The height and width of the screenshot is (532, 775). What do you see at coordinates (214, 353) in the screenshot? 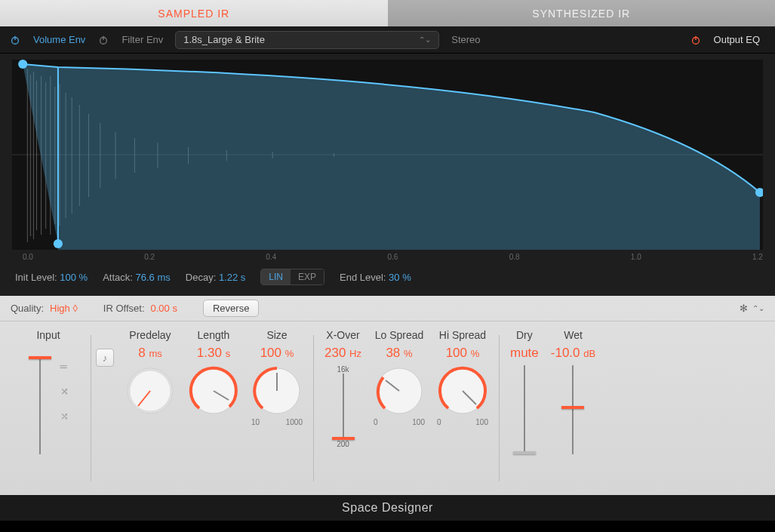
I see `length-value: 1.30 s` at bounding box center [214, 353].